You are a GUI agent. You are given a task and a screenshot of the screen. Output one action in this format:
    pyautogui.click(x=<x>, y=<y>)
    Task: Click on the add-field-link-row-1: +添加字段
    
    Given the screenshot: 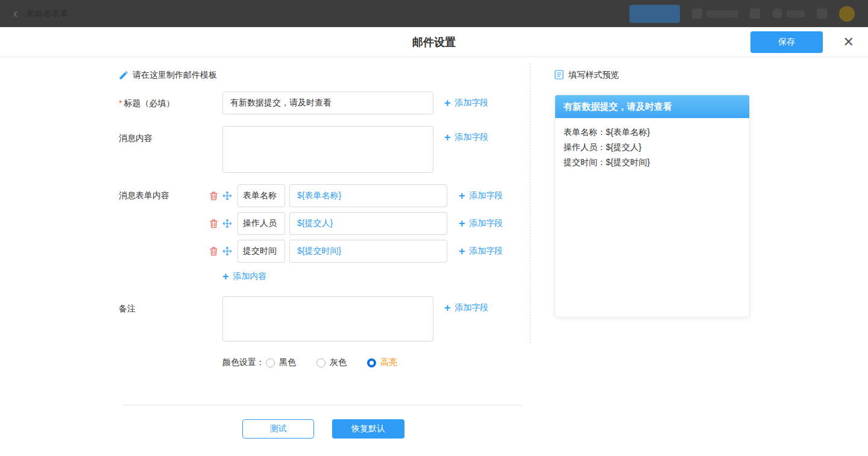 What is the action you would take?
    pyautogui.click(x=481, y=196)
    